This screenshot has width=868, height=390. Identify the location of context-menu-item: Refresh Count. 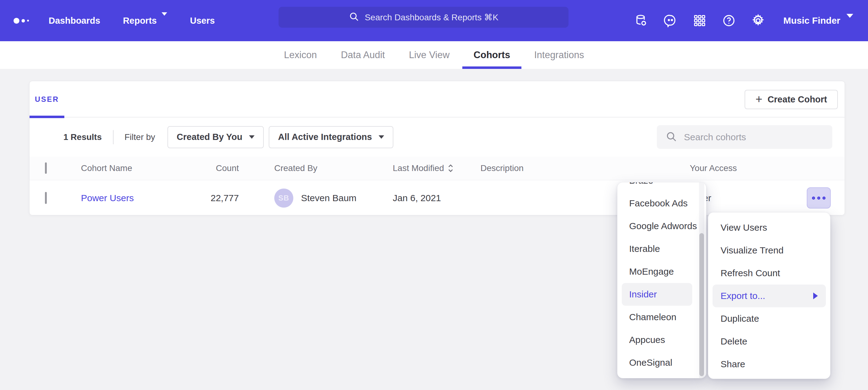
(769, 273).